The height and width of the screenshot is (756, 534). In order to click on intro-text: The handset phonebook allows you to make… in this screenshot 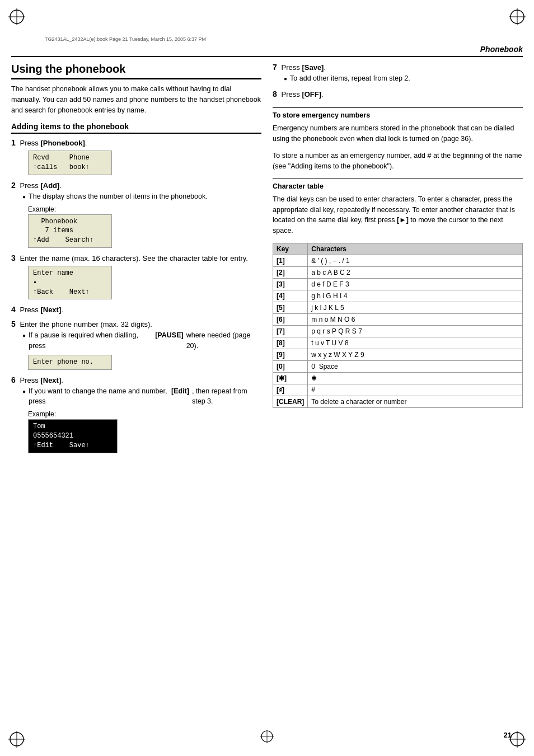, I will do `click(137, 100)`.